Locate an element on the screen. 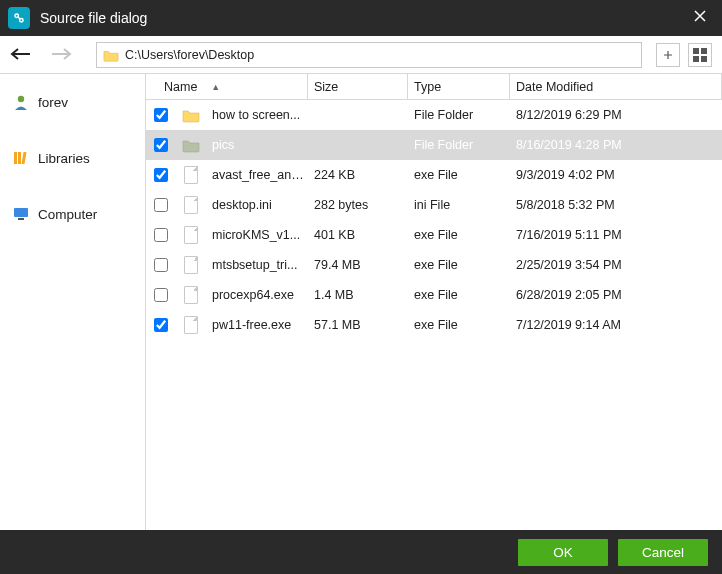 This screenshot has height=574, width=722. sort-indicator-icon: ▲ is located at coordinates (216, 87).